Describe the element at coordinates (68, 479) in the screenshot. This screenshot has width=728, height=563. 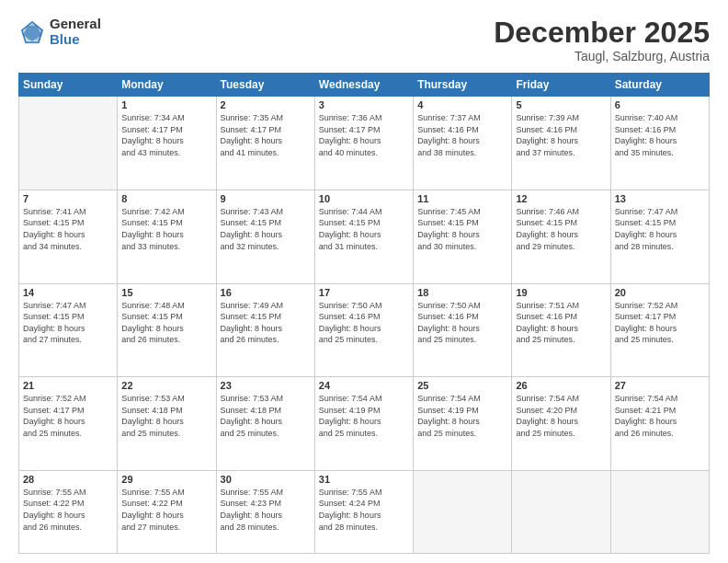
I see `day-number: 28` at that location.